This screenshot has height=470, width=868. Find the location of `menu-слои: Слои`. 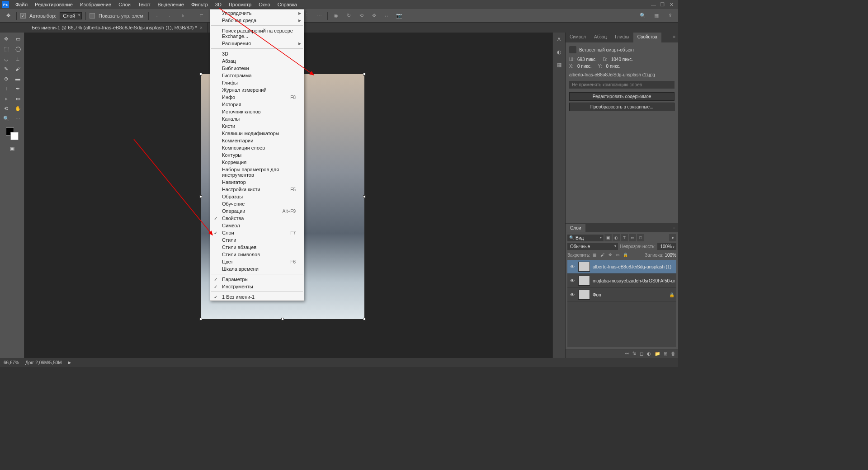

menu-слои: Слои is located at coordinates (125, 5).